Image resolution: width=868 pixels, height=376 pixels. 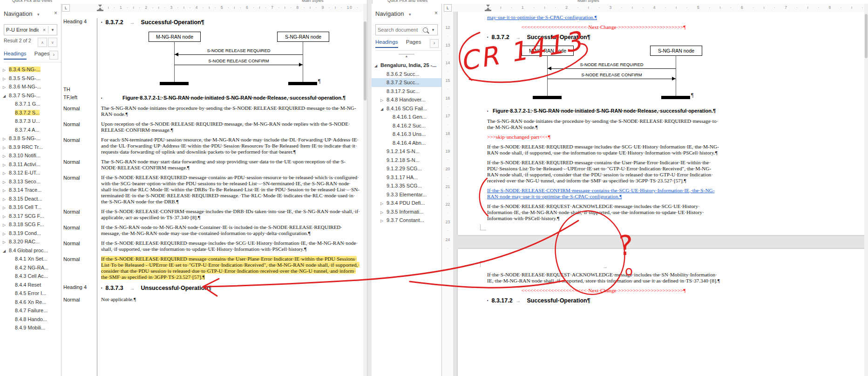 What do you see at coordinates (230, 113) in the screenshot?
I see `doc-row-content: The·​S-NG-RAN·​node·​initiates·​the·​pro…` at bounding box center [230, 113].